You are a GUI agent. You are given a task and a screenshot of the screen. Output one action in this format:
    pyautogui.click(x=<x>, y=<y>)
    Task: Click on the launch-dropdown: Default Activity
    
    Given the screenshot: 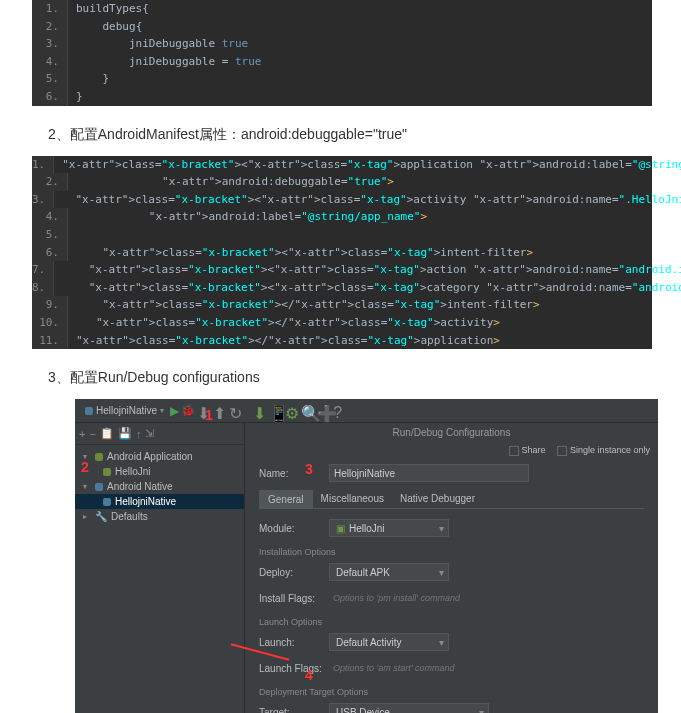 What is the action you would take?
    pyautogui.click(x=389, y=642)
    